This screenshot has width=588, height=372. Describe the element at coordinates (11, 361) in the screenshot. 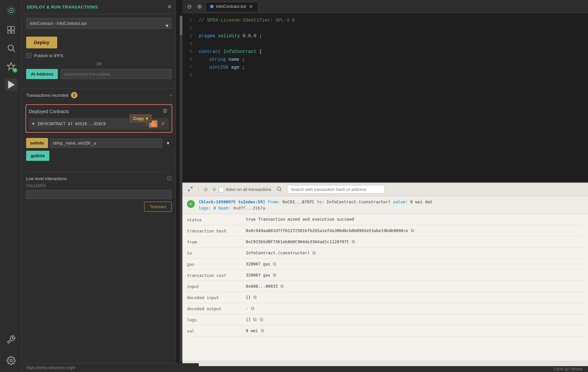

I see `settings-sidebar-icon` at that location.